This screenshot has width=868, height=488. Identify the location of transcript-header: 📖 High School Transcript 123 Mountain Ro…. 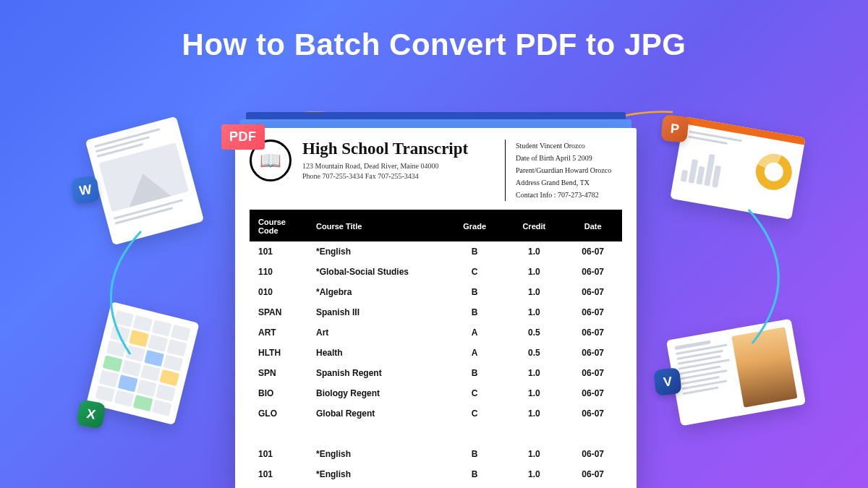
(435, 175).